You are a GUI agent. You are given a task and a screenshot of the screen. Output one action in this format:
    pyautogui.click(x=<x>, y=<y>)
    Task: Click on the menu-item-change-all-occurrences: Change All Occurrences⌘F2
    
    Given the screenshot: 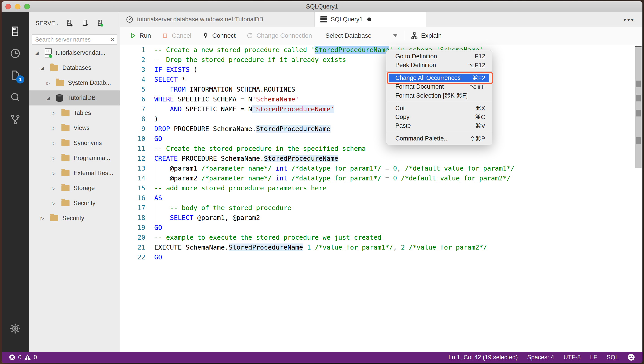 What is the action you would take?
    pyautogui.click(x=439, y=78)
    